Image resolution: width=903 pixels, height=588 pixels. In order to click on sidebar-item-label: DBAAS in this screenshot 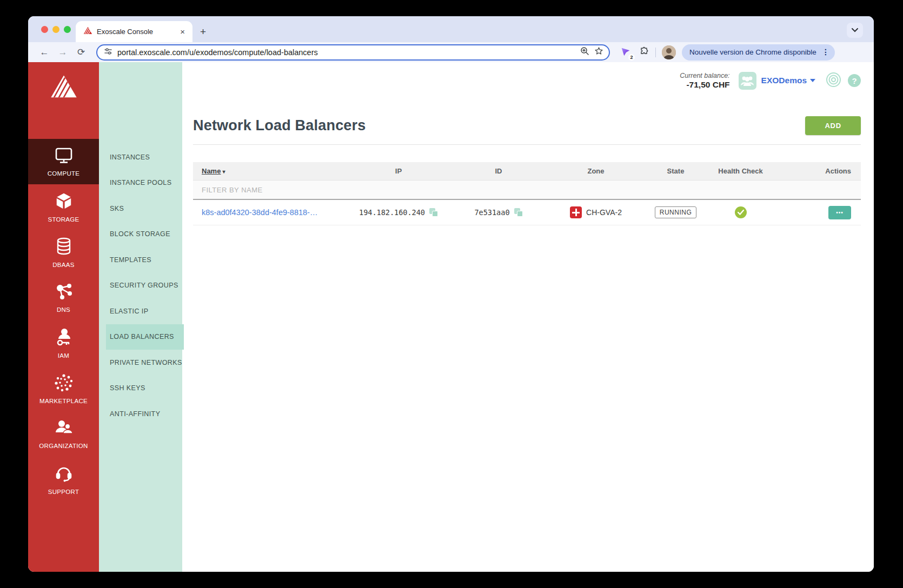, I will do `click(64, 265)`.